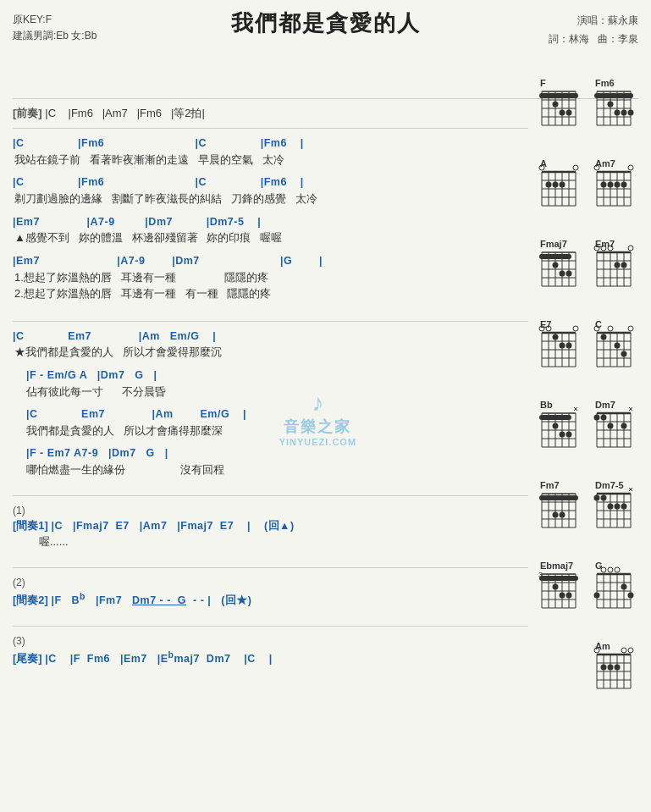  I want to click on chorus1-chords: |C Em7 |Am Em/G |, so click(271, 337).